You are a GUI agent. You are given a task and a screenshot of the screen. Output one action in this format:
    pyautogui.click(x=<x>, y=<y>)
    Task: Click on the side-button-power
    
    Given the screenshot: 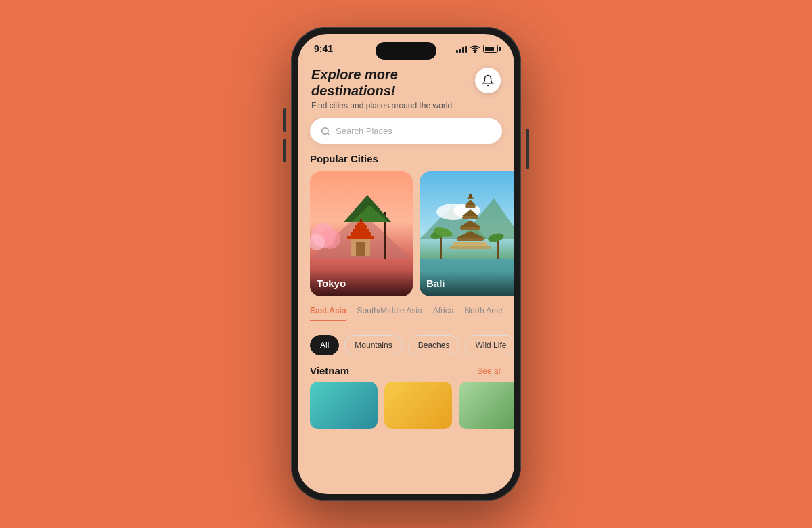 What is the action you would take?
    pyautogui.click(x=528, y=149)
    